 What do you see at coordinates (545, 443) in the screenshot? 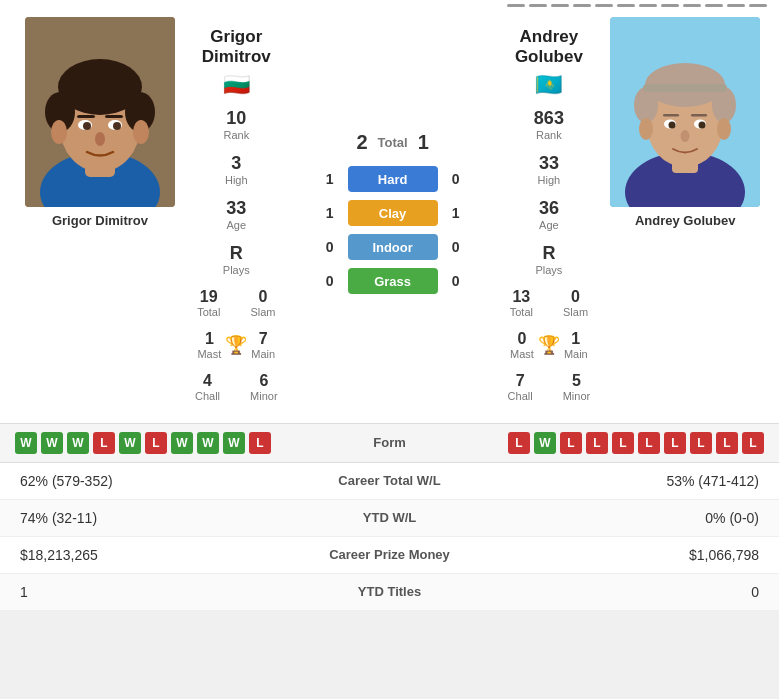
I see `form-badge-right: W` at bounding box center [545, 443].